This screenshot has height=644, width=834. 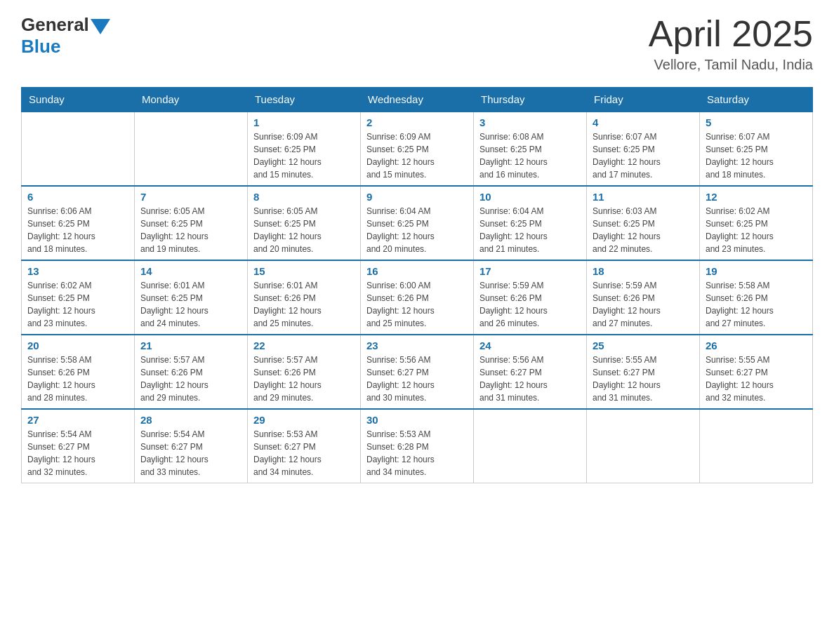 I want to click on calendar-cell: 24Sunrise: 5:56 AMSunset: 6:27 PMDayligh…, so click(x=531, y=372).